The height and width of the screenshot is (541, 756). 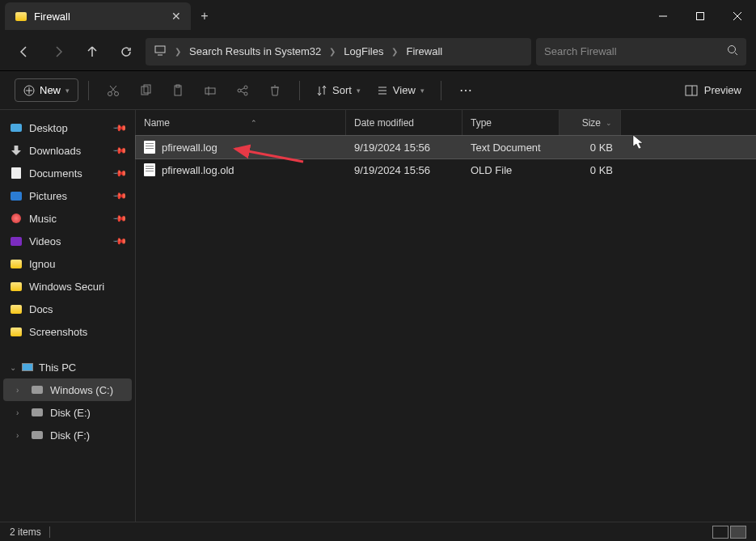 What do you see at coordinates (70, 435) in the screenshot?
I see `drive-label: Disk (F:)` at bounding box center [70, 435].